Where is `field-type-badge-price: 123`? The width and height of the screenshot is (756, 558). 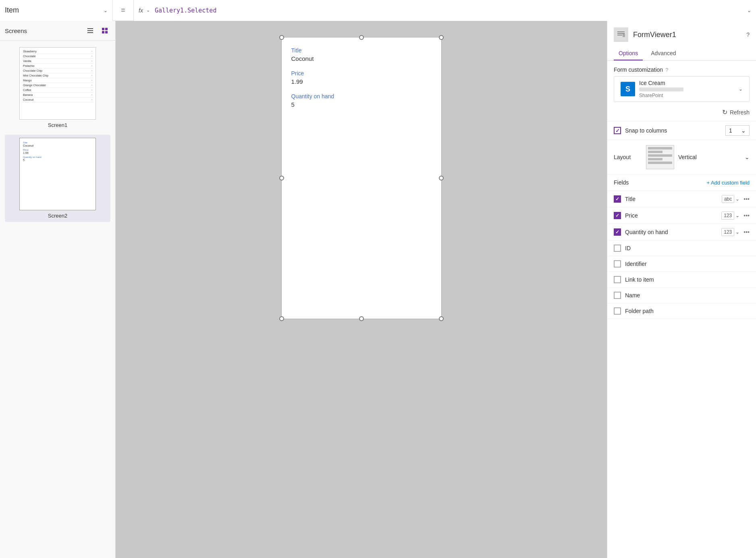
field-type-badge-price: 123 is located at coordinates (728, 216).